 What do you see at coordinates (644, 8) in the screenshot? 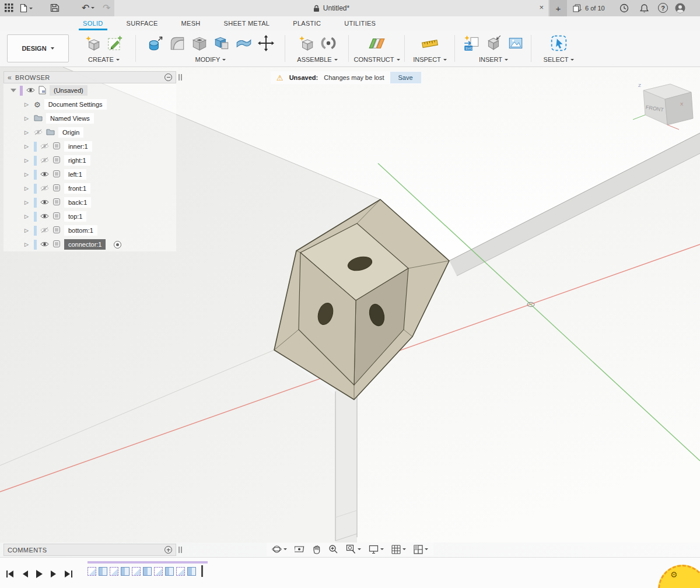
I see `notifications-button` at bounding box center [644, 8].